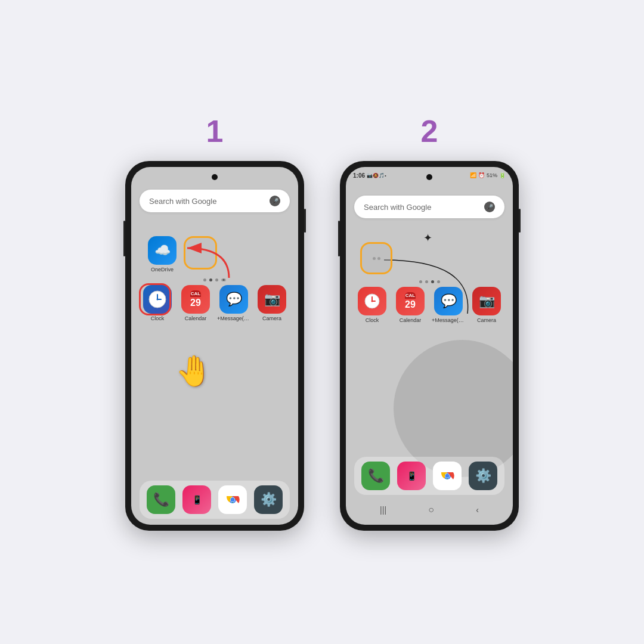 Image resolution: width=644 pixels, height=644 pixels. Describe the element at coordinates (397, 208) in the screenshot. I see `phone2-search-text: Search with Google` at that location.